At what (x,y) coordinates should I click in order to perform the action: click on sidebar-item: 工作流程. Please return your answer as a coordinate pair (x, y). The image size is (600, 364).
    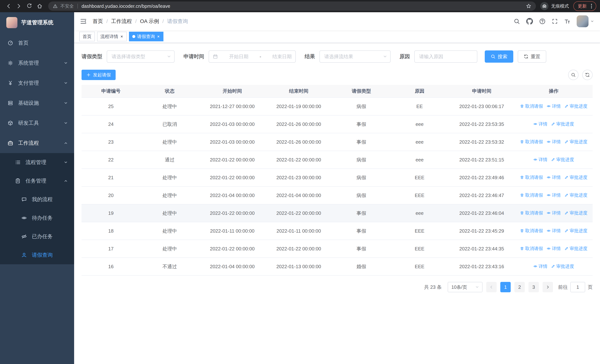
    Looking at the image, I should click on (37, 143).